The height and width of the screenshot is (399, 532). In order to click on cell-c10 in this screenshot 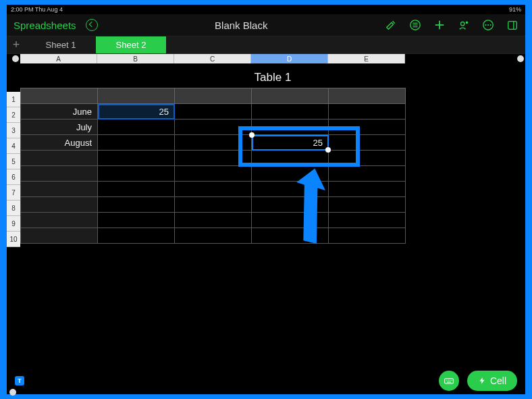, I will do `click(213, 236)`.